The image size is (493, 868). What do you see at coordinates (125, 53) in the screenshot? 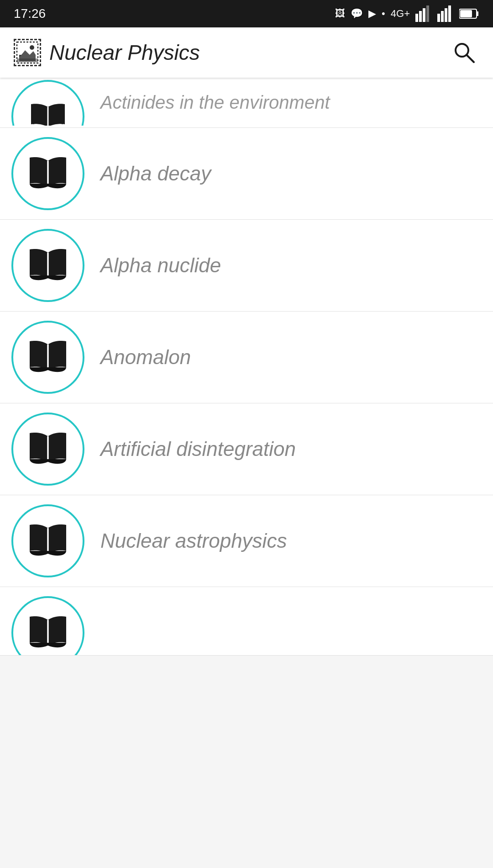
I see `app-title: Nuclear Physics` at bounding box center [125, 53].